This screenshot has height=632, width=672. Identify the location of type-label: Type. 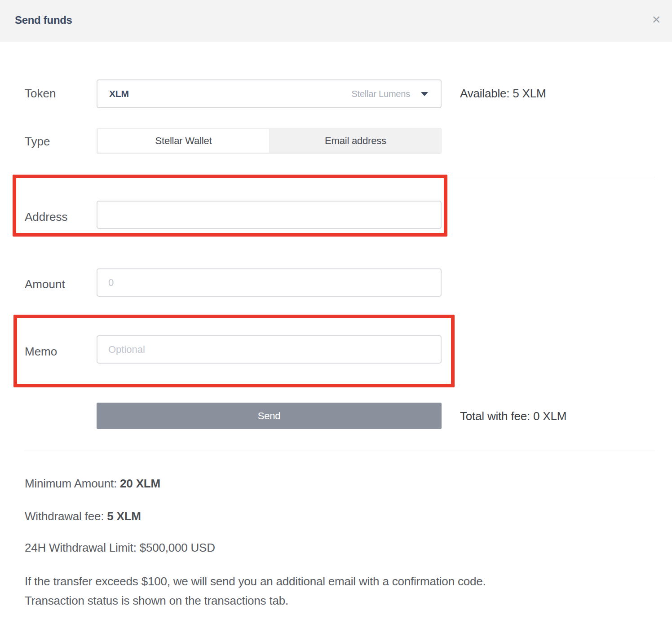
(37, 142).